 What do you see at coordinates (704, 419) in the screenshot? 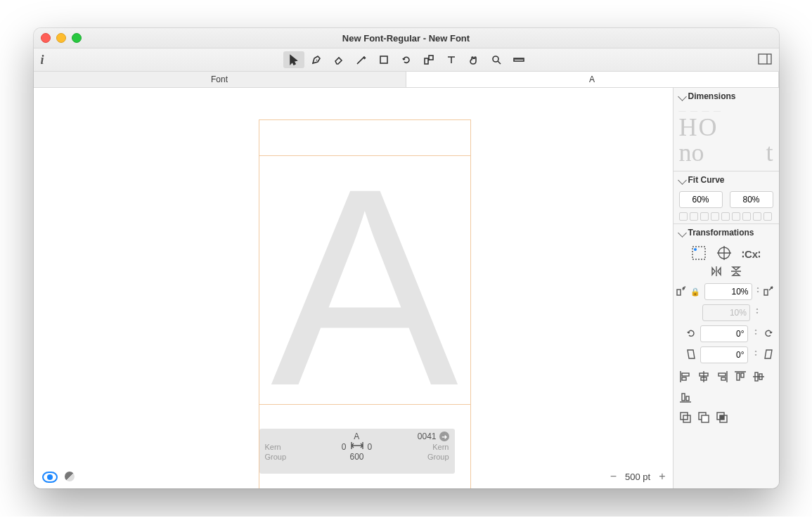
I see `boolean-subtract-icon` at bounding box center [704, 419].